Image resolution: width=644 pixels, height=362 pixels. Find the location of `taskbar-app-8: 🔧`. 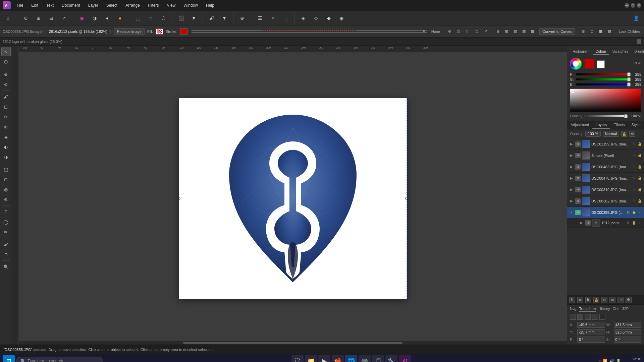

taskbar-app-8: 🔧 is located at coordinates (391, 359).